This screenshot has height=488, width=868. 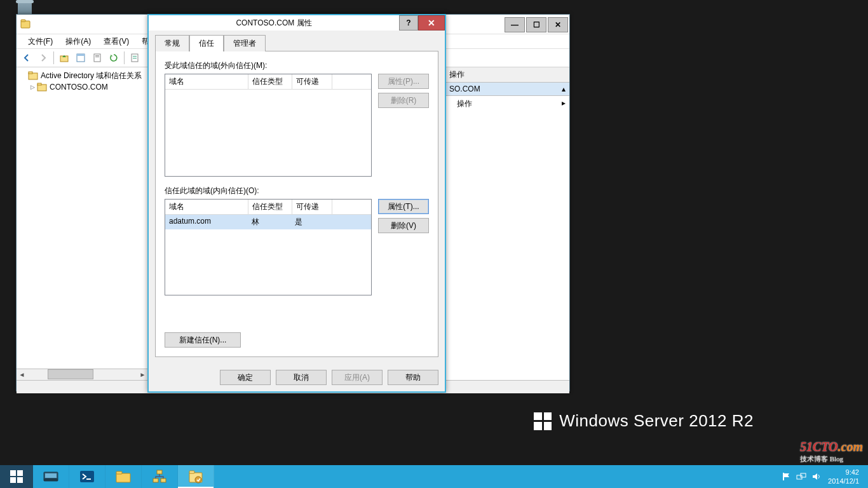 What do you see at coordinates (536, 25) in the screenshot?
I see `maximize-button: ☐` at bounding box center [536, 25].